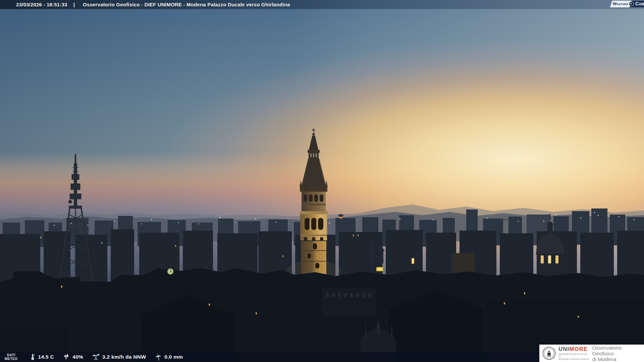 The height and width of the screenshot is (362, 644). I want to click on humidity-reading: 40%, so click(73, 357).